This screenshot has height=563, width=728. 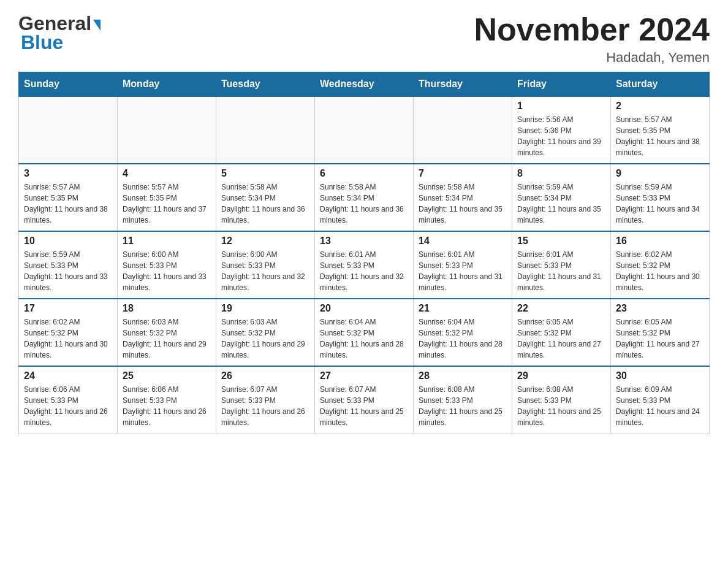 What do you see at coordinates (167, 85) in the screenshot?
I see `weekday-header-monday: Monday` at bounding box center [167, 85].